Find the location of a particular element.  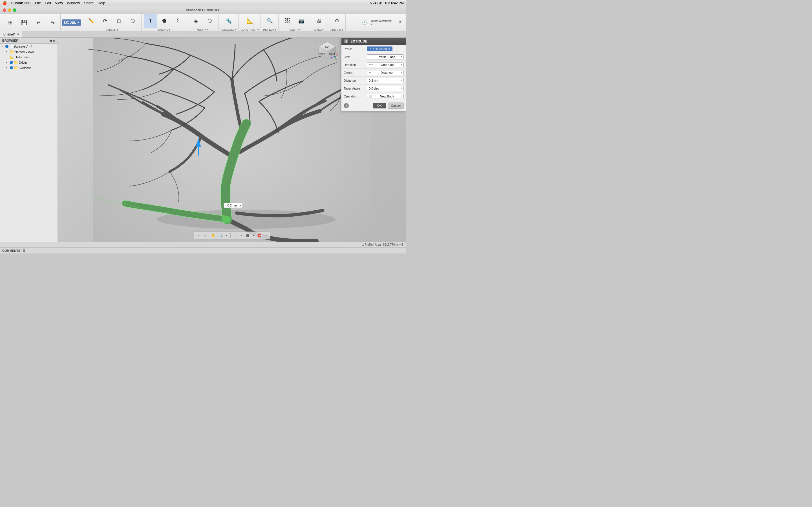

menu-share: Share is located at coordinates (89, 3).